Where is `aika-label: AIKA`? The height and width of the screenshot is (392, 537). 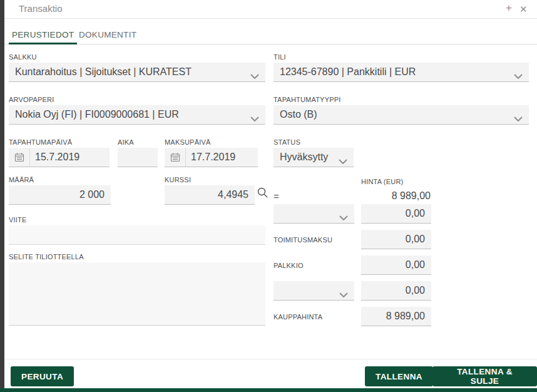
aika-label: AIKA is located at coordinates (138, 143).